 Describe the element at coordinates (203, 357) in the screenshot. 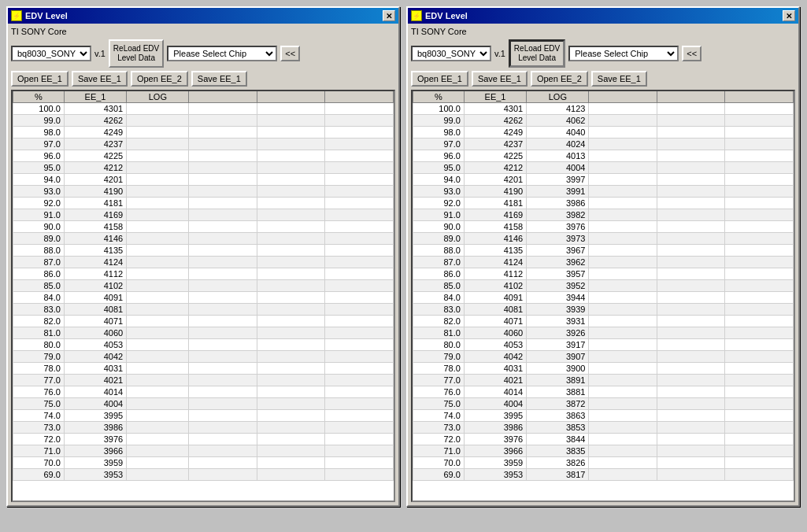

I see `table-row: 79.04042` at that location.